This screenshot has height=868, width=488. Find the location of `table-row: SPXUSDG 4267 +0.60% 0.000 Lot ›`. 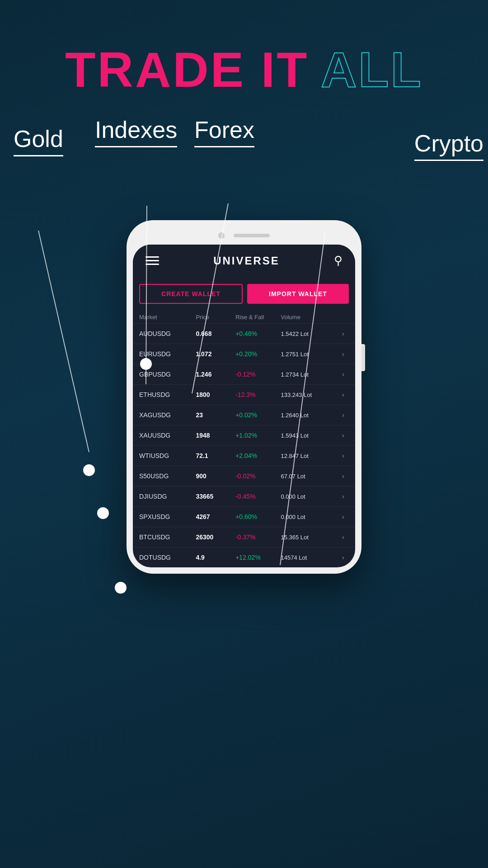

table-row: SPXUSDG 4267 +0.60% 0.000 Lot › is located at coordinates (244, 516).